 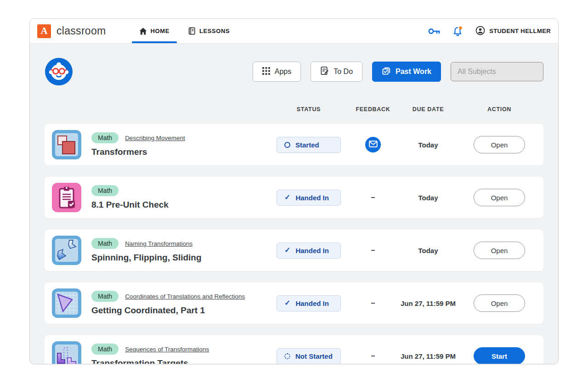 What do you see at coordinates (398, 72) in the screenshot?
I see `view-toolbar: Apps To Do` at bounding box center [398, 72].